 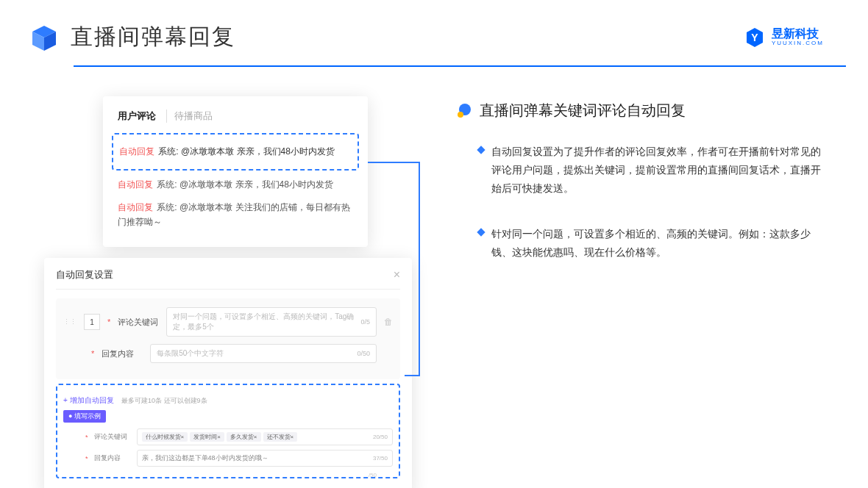 I want to click on brand-logo: Y 昱新科技 YUUXIN.COM, so click(x=784, y=37).